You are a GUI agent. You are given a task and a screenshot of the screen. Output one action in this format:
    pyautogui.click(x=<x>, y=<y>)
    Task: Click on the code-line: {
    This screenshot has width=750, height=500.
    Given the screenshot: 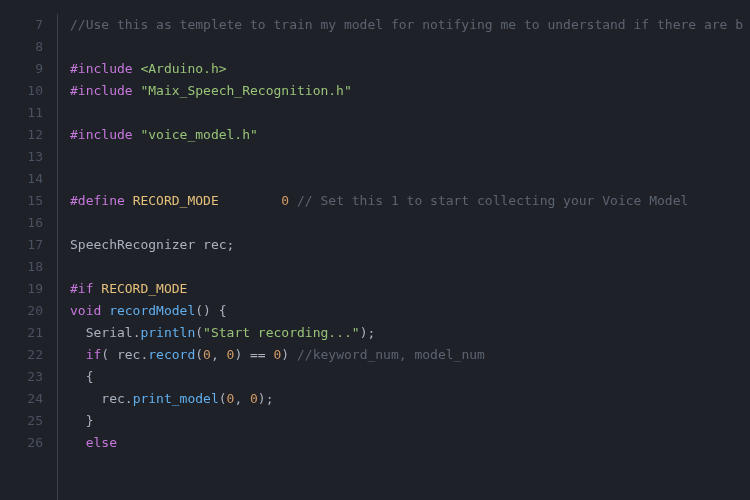 What is the action you would take?
    pyautogui.click(x=410, y=377)
    